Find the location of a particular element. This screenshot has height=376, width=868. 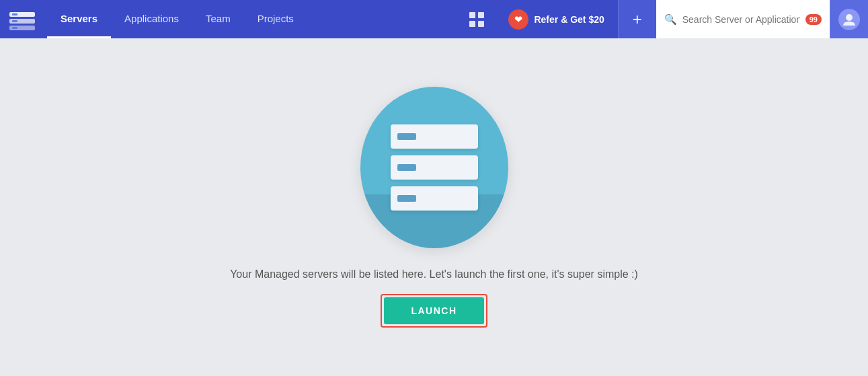

plus-icon: + is located at coordinates (637, 20).